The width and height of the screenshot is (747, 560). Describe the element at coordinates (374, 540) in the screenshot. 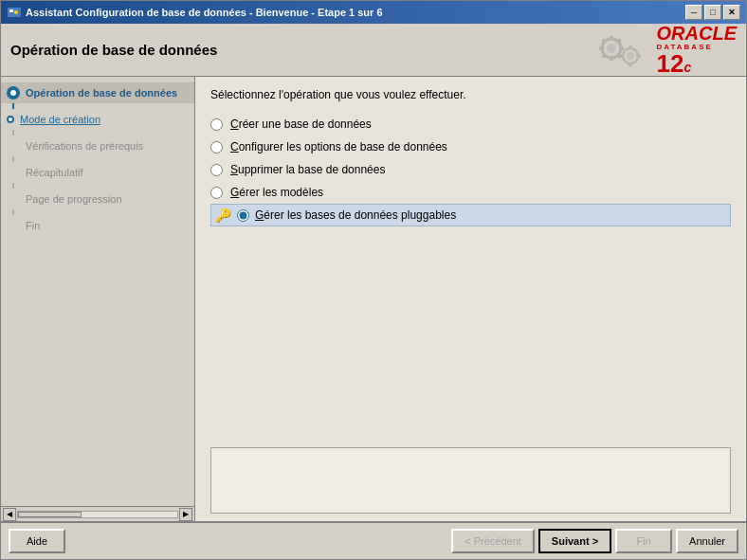

I see `footer-bar: Aide < Précédent Suivant > Fin Annuler` at that location.